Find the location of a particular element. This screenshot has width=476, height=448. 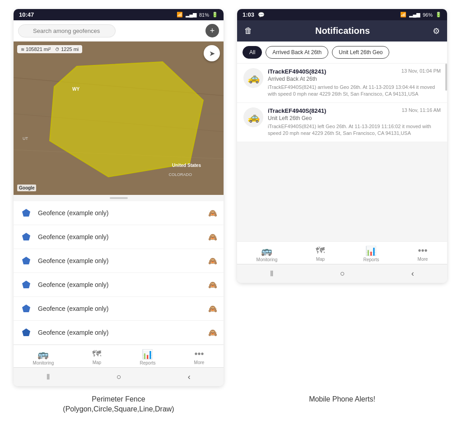

notification-row1: iTrackEF4940S(8241) 13 Nov, 01:04 PM is located at coordinates (354, 71).